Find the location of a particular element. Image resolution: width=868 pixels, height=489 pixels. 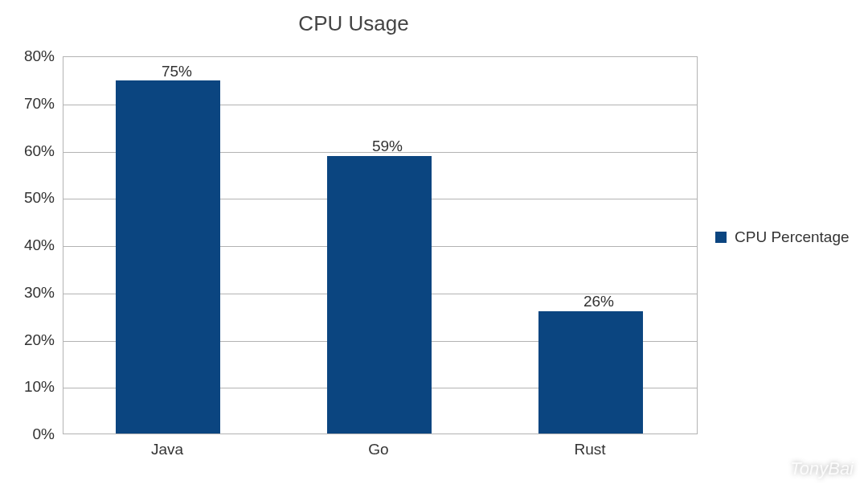

bar-value-label: 26% is located at coordinates (599, 302).